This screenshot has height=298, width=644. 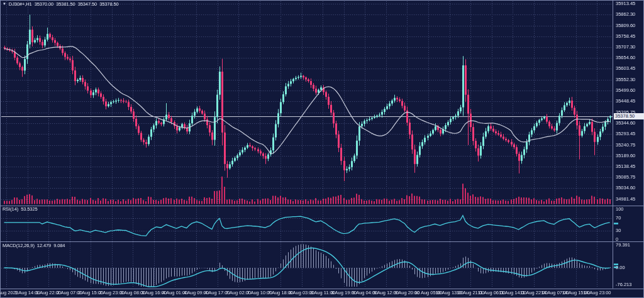 What do you see at coordinates (44, 4) in the screenshot?
I see `open-value: 35370.00` at bounding box center [44, 4].